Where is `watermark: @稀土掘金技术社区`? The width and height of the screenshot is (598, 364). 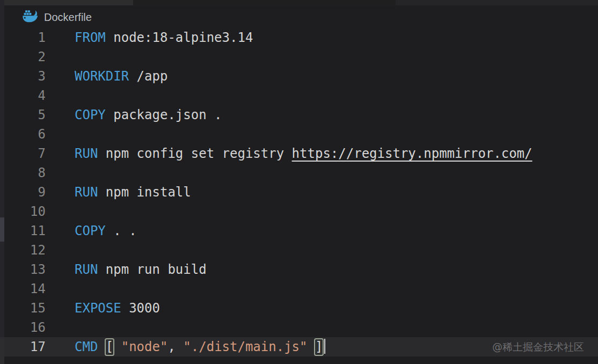 watermark: @稀土掘金技术社区 is located at coordinates (538, 347).